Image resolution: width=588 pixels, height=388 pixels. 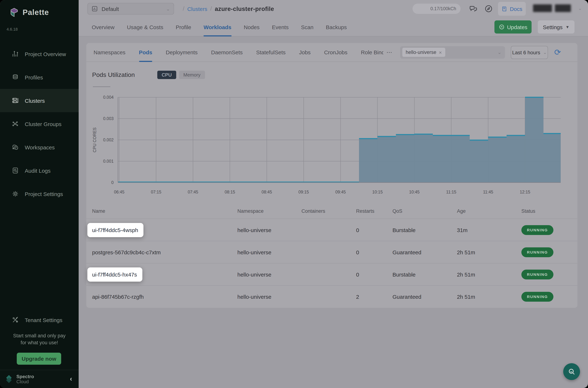 I want to click on search-icon, so click(x=572, y=372).